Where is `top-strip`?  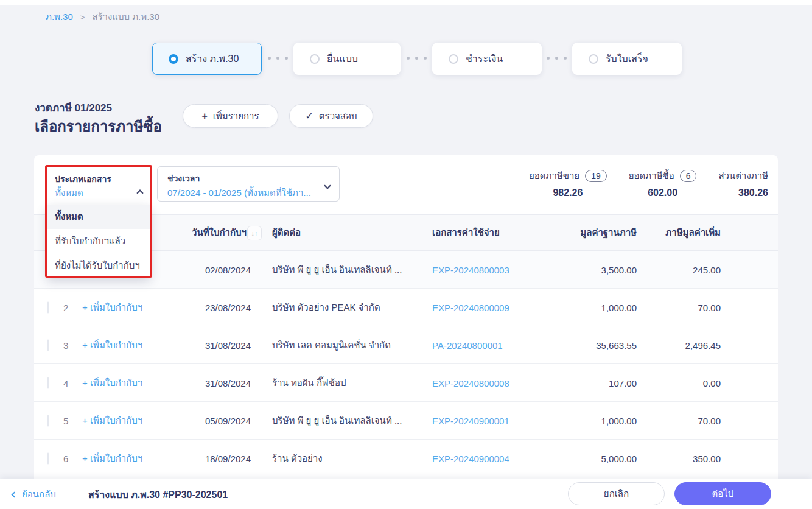
top-strip is located at coordinates (406, 2).